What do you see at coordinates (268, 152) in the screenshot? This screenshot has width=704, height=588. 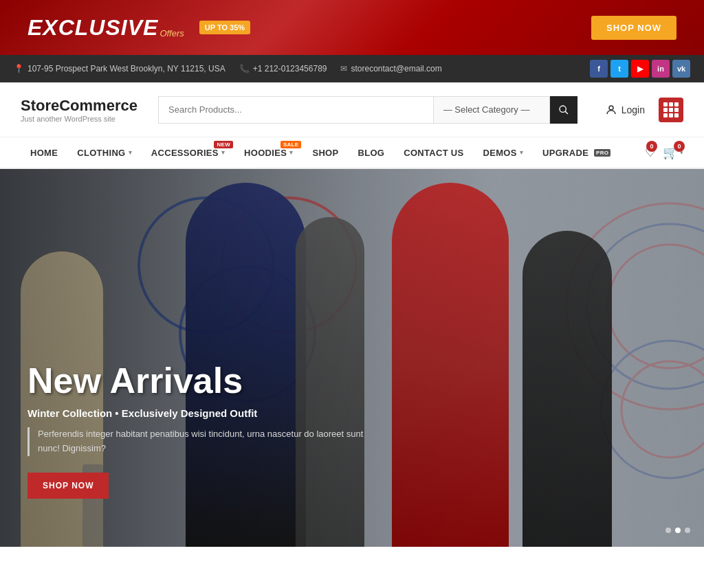 I see `nav-item-hoodies: HOODIES ▾ SALE` at bounding box center [268, 152].